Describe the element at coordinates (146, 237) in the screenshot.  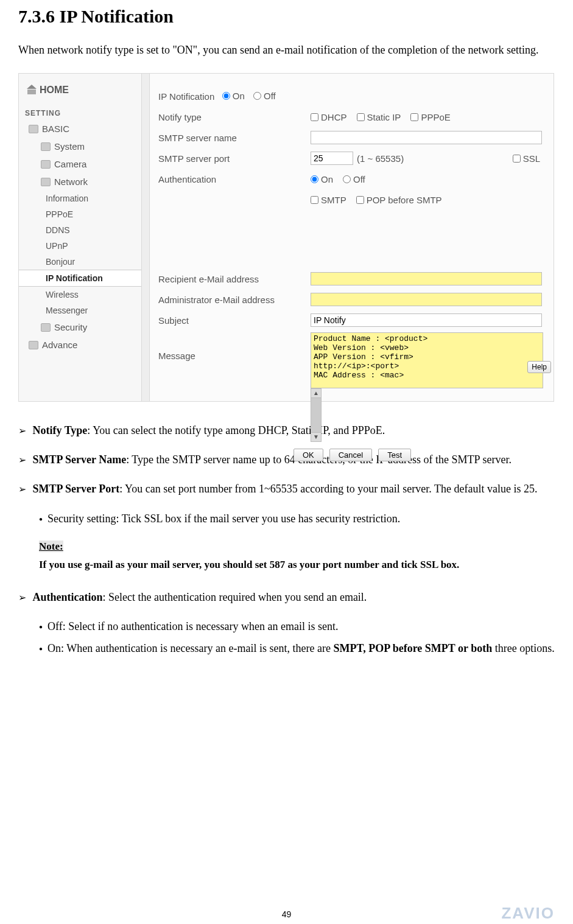
I see `sidebar-scrollbar` at that location.